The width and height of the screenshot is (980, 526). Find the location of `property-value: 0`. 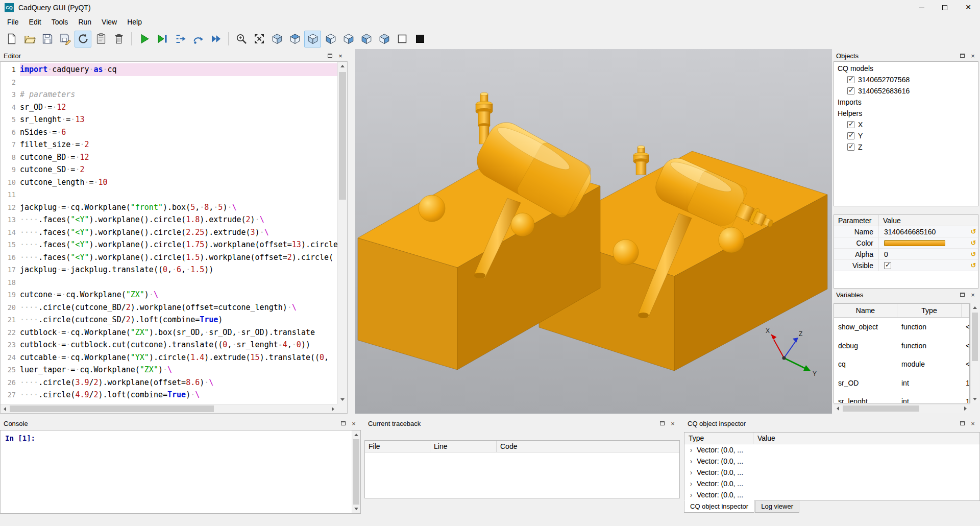

property-value: 0 is located at coordinates (924, 254).